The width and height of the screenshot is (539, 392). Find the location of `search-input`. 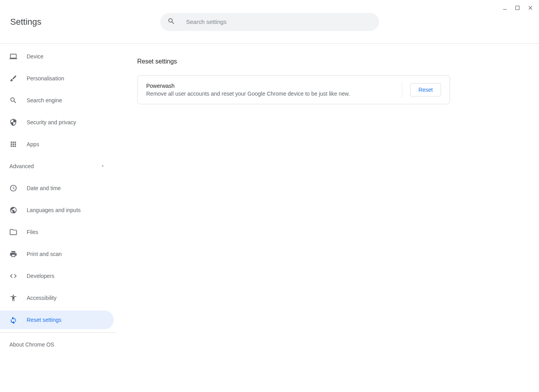

search-input is located at coordinates (279, 22).